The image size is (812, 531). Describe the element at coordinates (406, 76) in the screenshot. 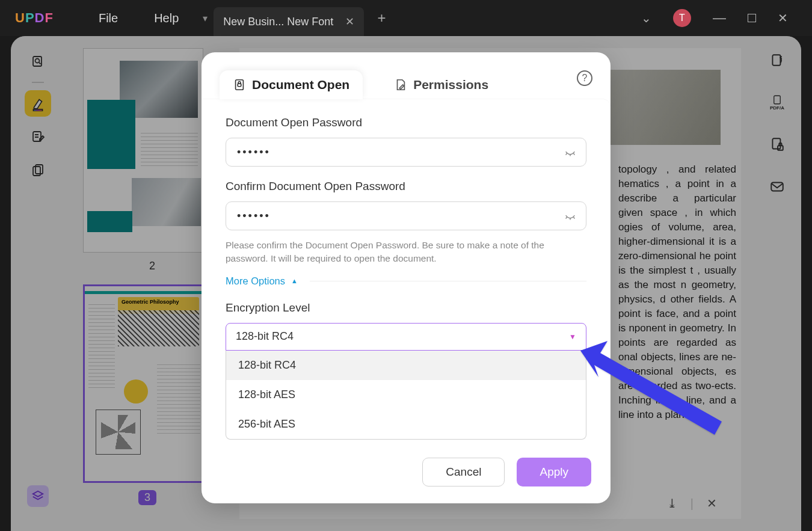

I see `modal-tabs: Document Open Permissions ?` at that location.